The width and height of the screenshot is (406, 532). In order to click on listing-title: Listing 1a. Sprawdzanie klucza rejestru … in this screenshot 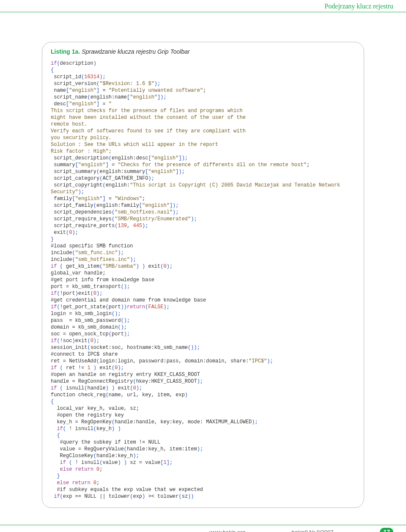, I will do `click(203, 52)`.